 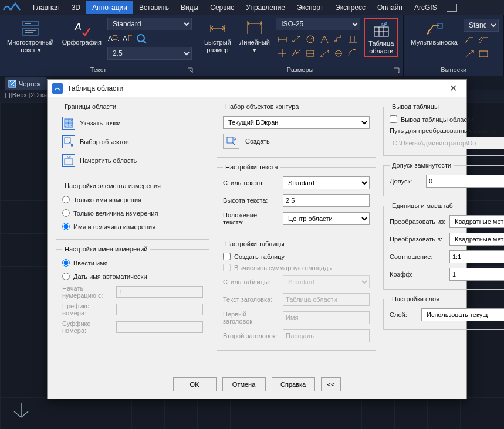 What do you see at coordinates (76, 8) in the screenshot?
I see `menu-3d: 3D` at bounding box center [76, 8].